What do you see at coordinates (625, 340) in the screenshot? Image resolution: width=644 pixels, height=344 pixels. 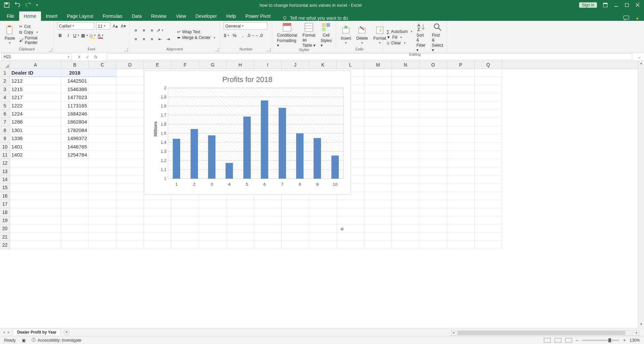 I see `zoom-in-icon: +` at bounding box center [625, 340].